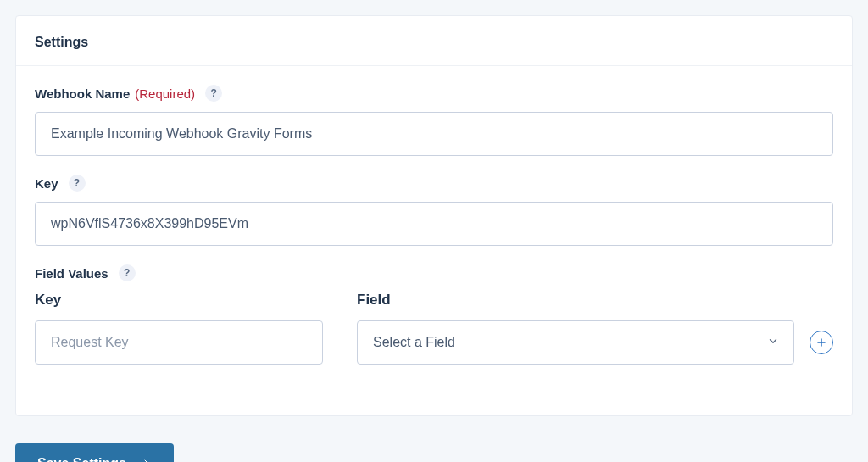 This screenshot has width=868, height=462. I want to click on field-column-heading: Field, so click(576, 300).